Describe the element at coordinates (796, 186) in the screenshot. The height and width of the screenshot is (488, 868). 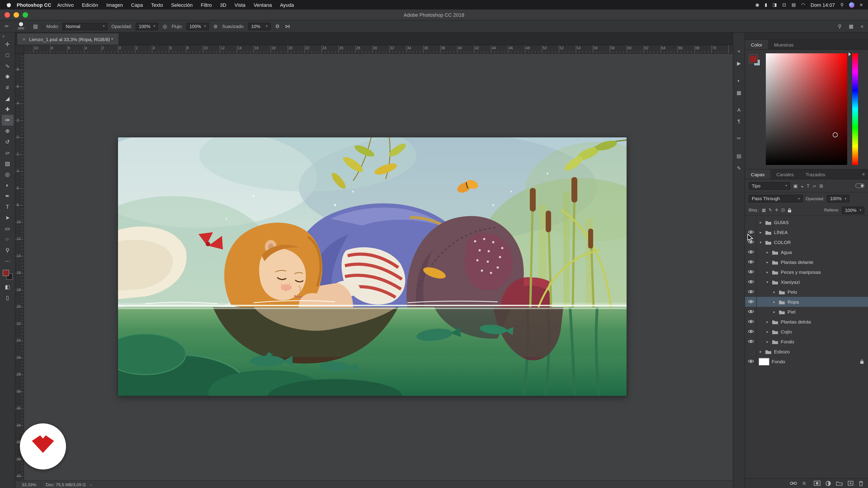
I see `filter-pixel-layers-icon: ▣` at that location.